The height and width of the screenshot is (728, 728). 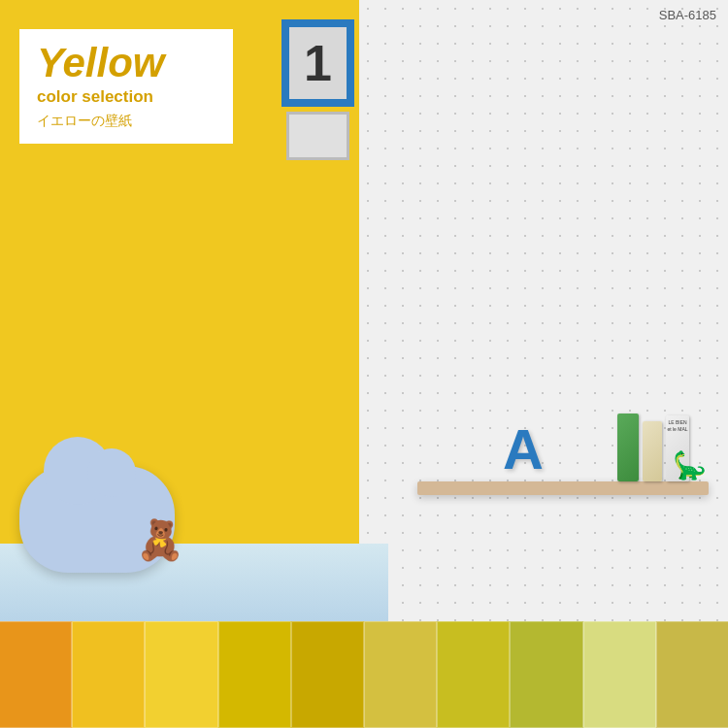 I want to click on white-poster, so click(x=318, y=136).